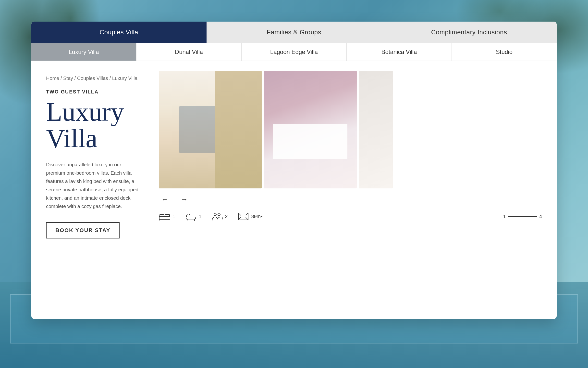 This screenshot has height=368, width=588. Describe the element at coordinates (83, 230) in the screenshot. I see `book-stay-button: BOOK YOUR STAY` at that location.